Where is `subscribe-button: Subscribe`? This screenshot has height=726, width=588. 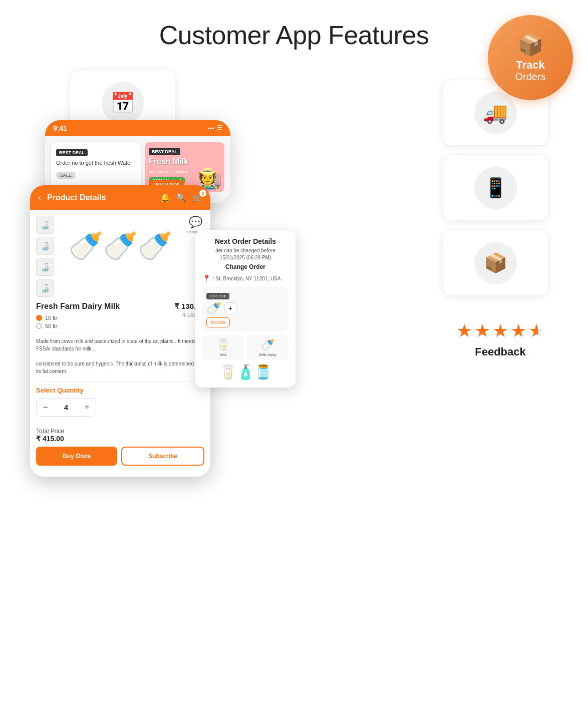 subscribe-button: Subscribe is located at coordinates (163, 456).